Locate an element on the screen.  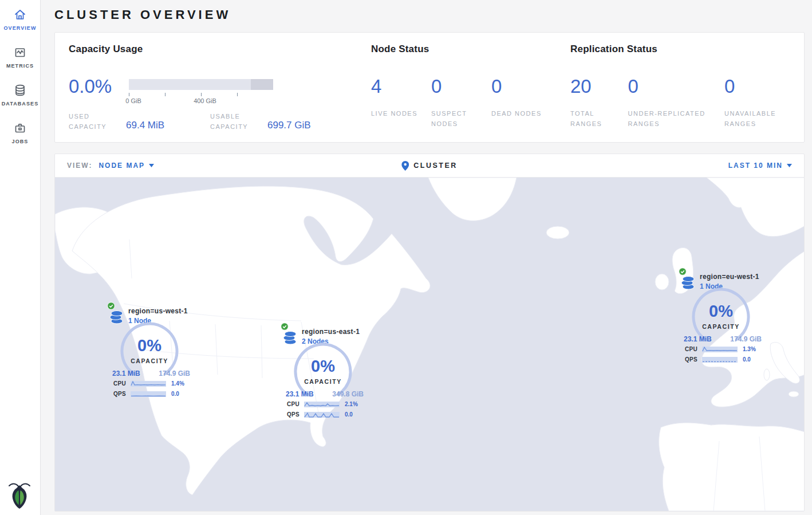
stat-label: DEAD NODES is located at coordinates (517, 114).